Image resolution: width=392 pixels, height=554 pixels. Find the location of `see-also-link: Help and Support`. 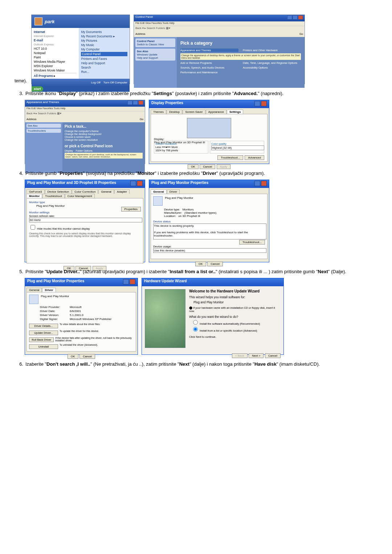

see-also-link: Help and Support is located at coordinates (147, 58).